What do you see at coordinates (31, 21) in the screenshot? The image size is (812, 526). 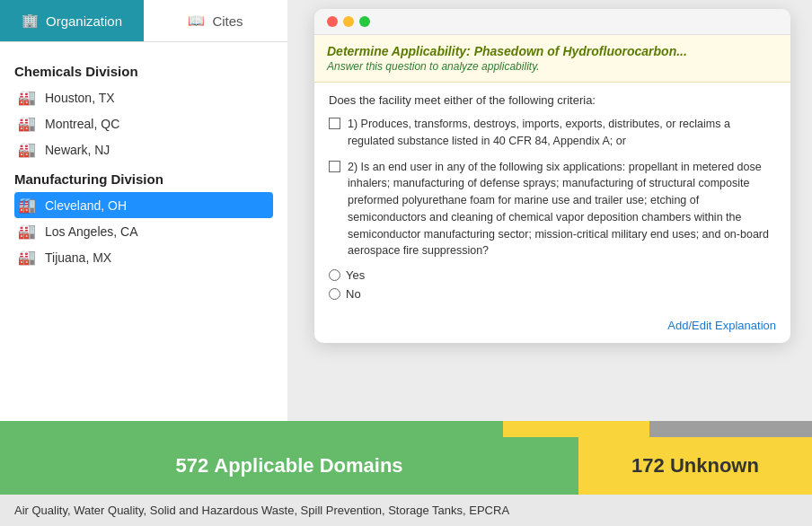 I see `organization-icon: 🏢` at bounding box center [31, 21].